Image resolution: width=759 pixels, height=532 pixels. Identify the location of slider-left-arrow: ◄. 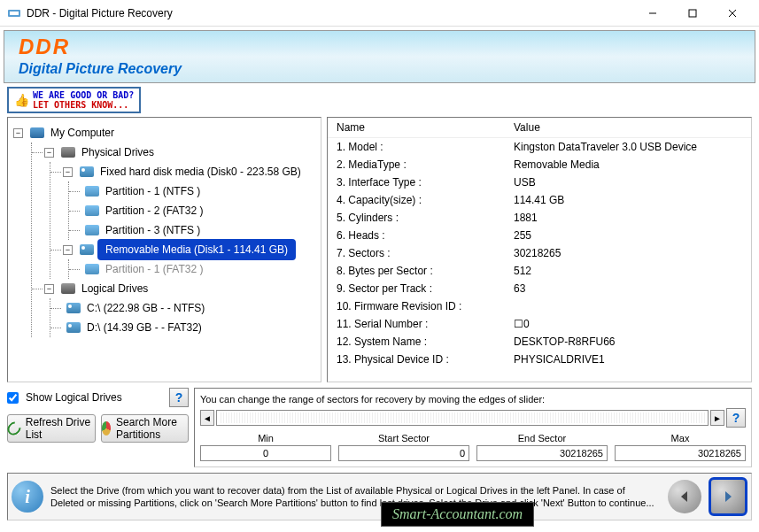
(207, 418).